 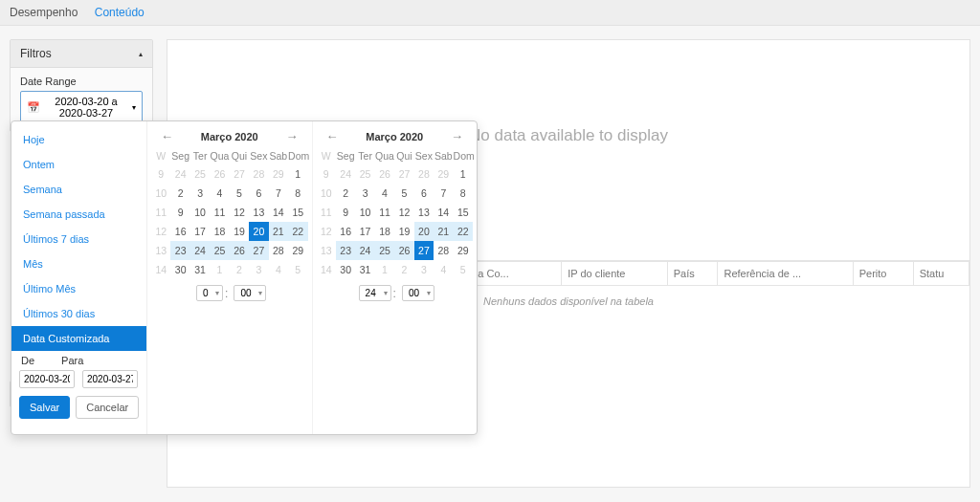 I want to click on preset-item: Ontem, so click(x=78, y=164).